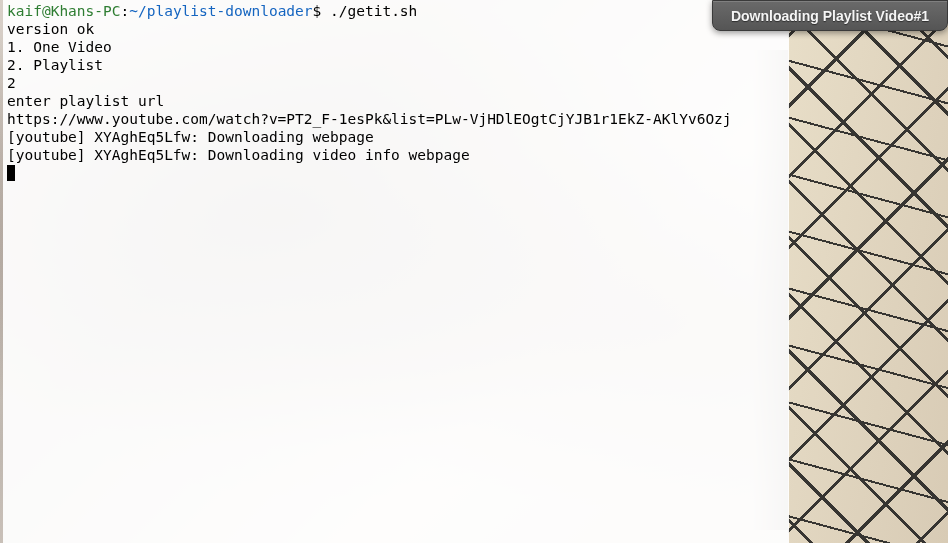 The width and height of the screenshot is (948, 543). Describe the element at coordinates (396, 119) in the screenshot. I see `terminal-output-line: https://www.youtube.com/watch?v=PT2_F-1e…` at that location.